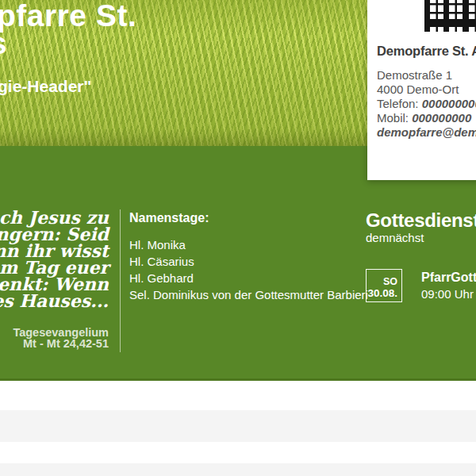 This screenshot has width=476, height=476. I want to click on mobile-line: Mobil: 000000000, so click(427, 118).